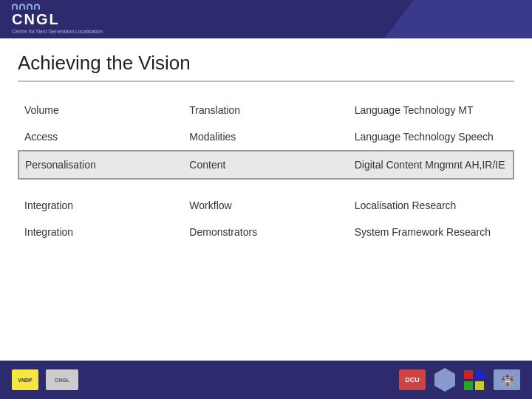 The image size is (532, 399). I want to click on table-cell-col2: Demonstrators, so click(266, 232).